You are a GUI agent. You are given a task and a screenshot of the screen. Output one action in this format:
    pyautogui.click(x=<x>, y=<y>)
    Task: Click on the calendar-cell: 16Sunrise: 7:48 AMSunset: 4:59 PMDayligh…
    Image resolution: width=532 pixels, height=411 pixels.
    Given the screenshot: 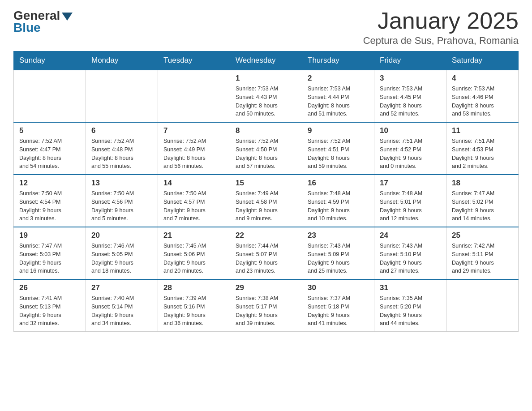 What is the action you would take?
    pyautogui.click(x=339, y=201)
    